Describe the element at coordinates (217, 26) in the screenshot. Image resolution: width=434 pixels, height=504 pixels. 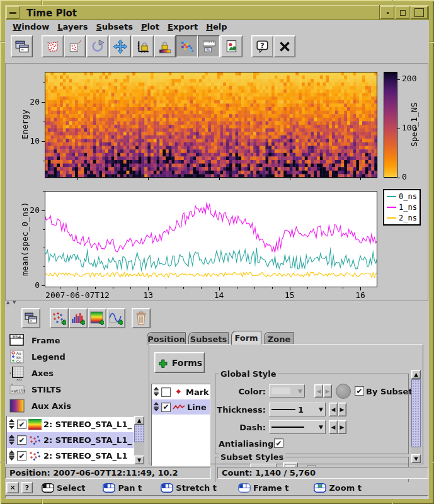
I see `menu-help: Help` at that location.